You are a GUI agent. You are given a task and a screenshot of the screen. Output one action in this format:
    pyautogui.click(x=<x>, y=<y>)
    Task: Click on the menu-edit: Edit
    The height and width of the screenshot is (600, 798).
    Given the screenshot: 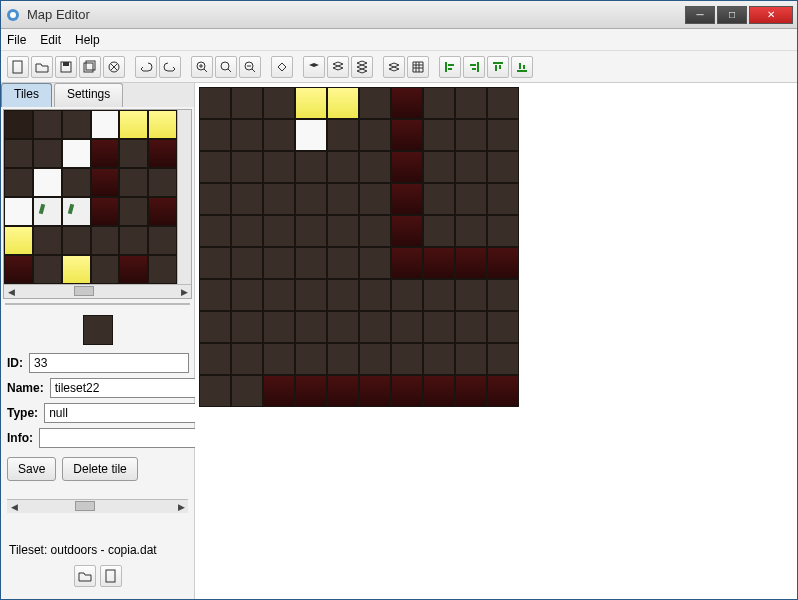 What is the action you would take?
    pyautogui.click(x=50, y=40)
    